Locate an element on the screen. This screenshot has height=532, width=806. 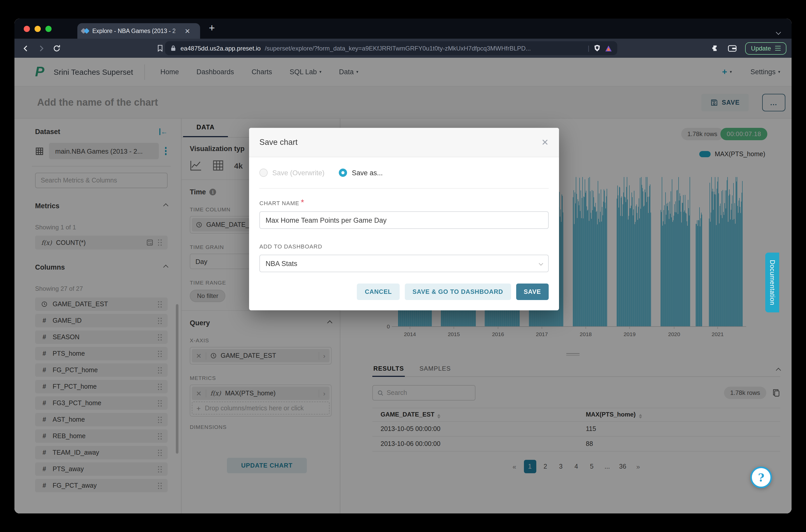
tab-search-chevron-icon is located at coordinates (779, 31).